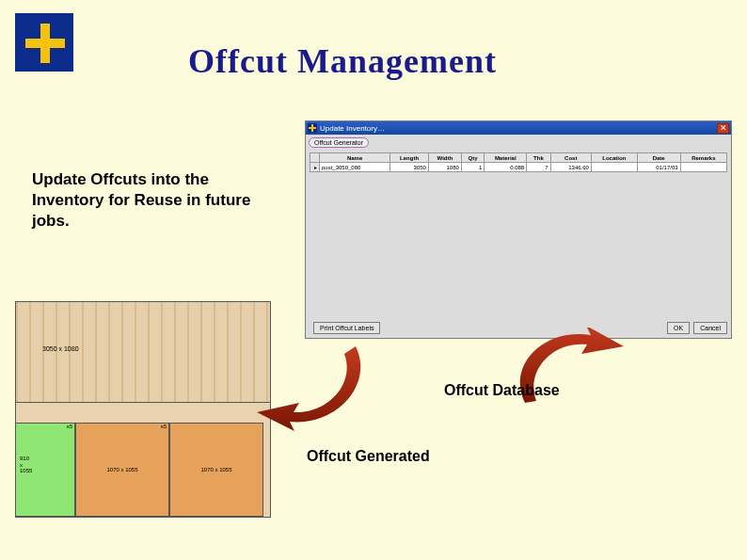 The width and height of the screenshot is (747, 560). What do you see at coordinates (678, 328) in the screenshot?
I see `ok-button: OK` at bounding box center [678, 328].